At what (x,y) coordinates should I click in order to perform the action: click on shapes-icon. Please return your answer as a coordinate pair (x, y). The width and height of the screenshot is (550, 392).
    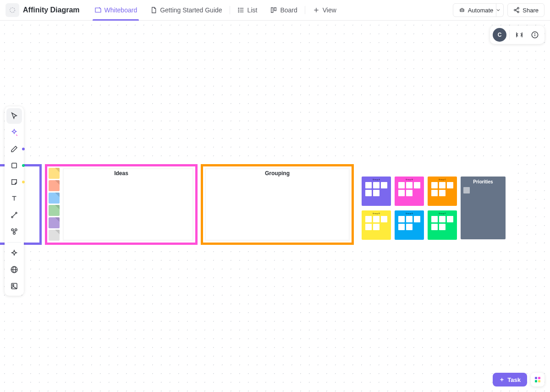
    Looking at the image, I should click on (14, 232).